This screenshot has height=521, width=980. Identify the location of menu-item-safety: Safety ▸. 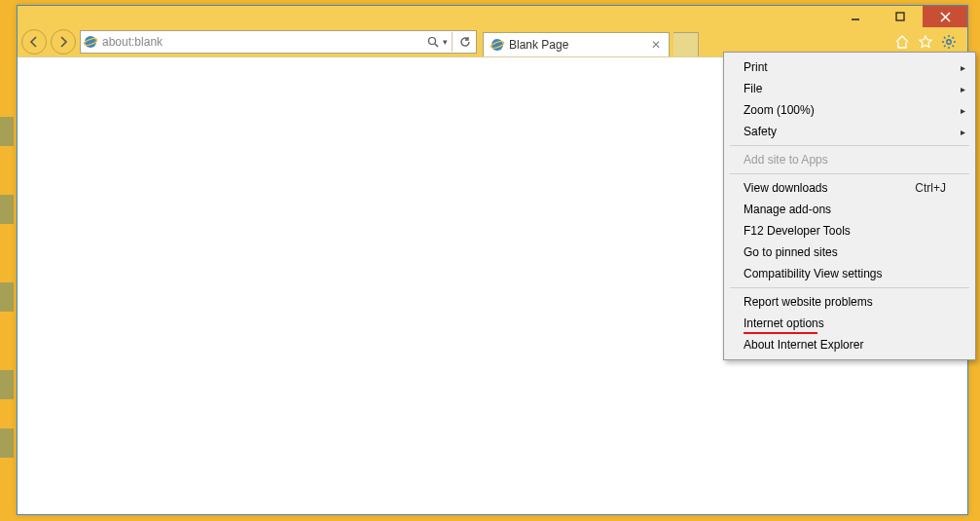
(850, 131).